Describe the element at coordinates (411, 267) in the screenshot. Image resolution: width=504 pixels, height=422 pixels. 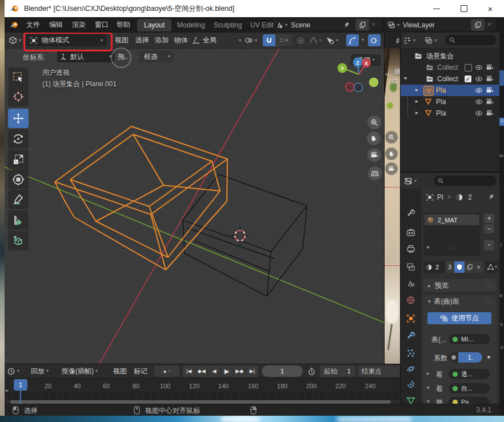
I see `tab-view-layer` at that location.